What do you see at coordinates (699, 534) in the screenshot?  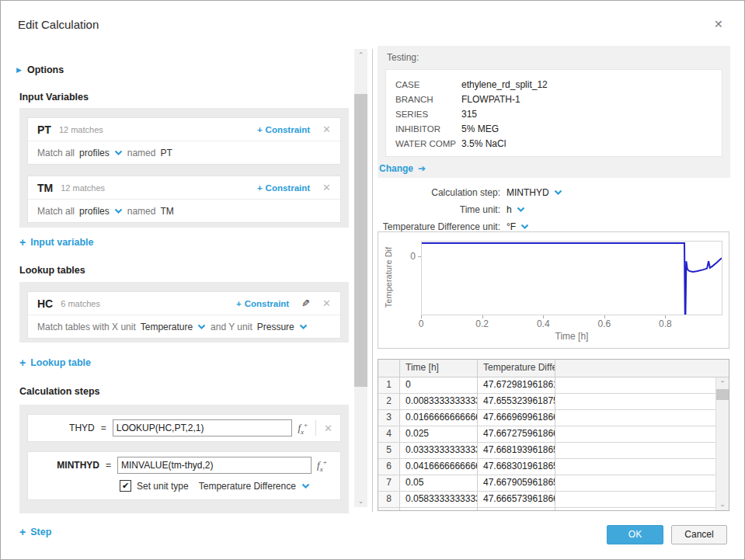 I see `cancel-button: Cancel` at bounding box center [699, 534].